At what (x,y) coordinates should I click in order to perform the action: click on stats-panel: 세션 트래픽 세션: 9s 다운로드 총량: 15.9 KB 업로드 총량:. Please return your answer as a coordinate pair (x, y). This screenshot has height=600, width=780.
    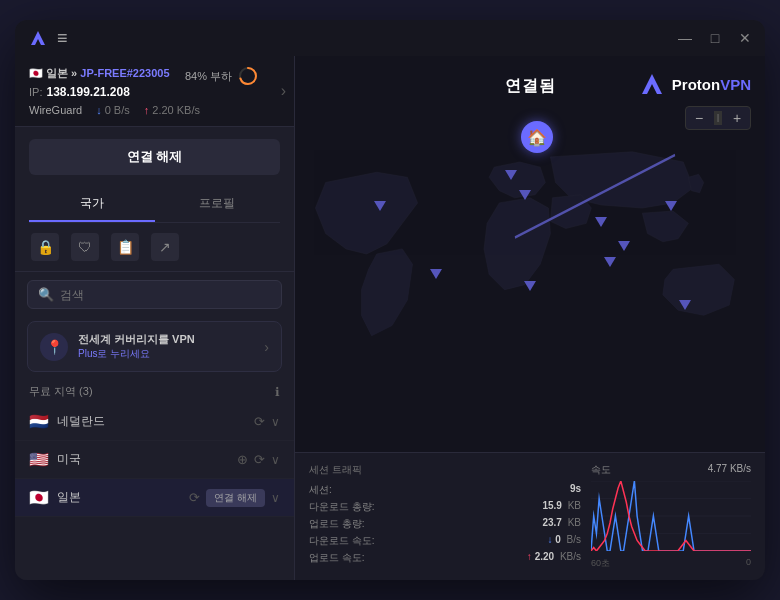
    Looking at the image, I should click on (530, 516).